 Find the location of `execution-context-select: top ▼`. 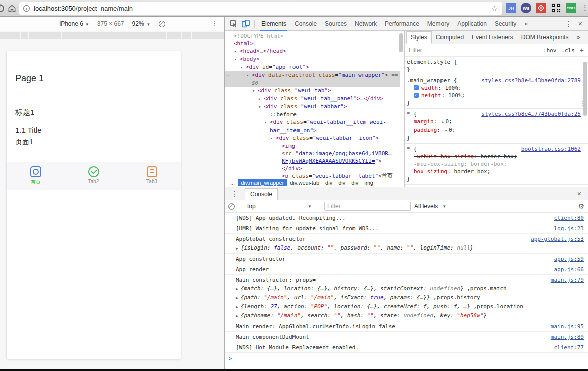

execution-context-select: top ▼ is located at coordinates (279, 206).